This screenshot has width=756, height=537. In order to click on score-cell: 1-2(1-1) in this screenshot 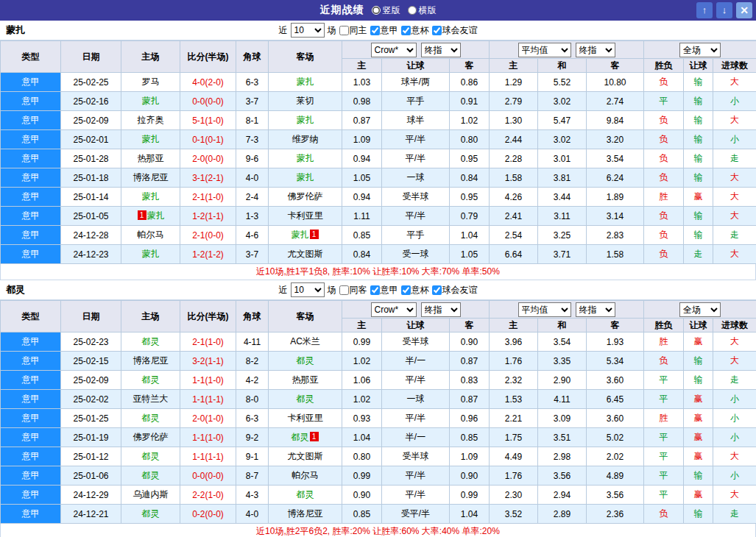, I will do `click(208, 216)`.